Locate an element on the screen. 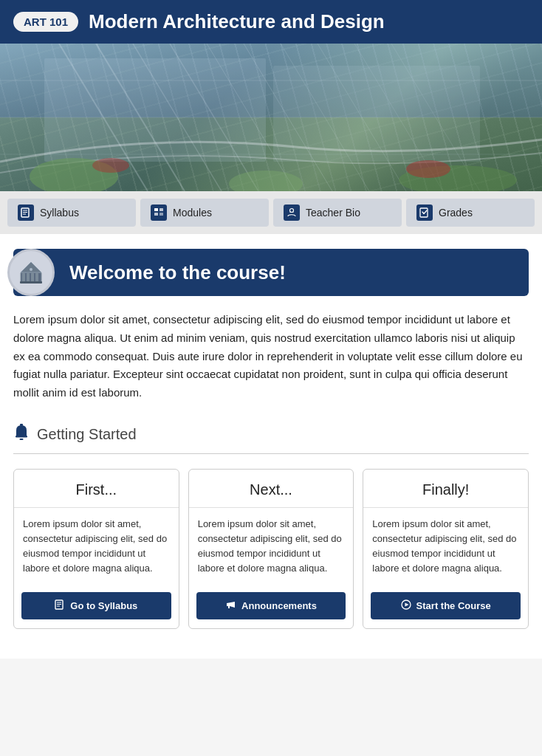  go-to-syllabus-button: Go to Syllabus is located at coordinates (96, 605).